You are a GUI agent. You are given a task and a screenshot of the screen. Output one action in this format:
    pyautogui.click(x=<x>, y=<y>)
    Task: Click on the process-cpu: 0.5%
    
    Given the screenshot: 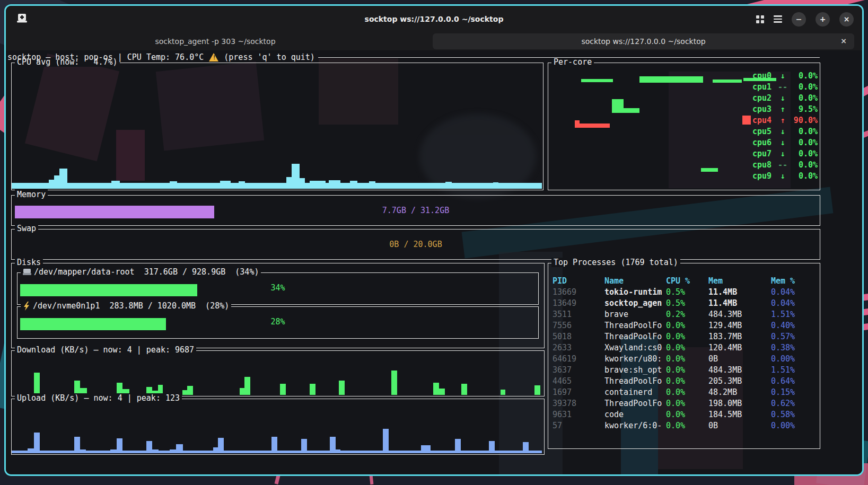 What is the action you would take?
    pyautogui.click(x=687, y=303)
    